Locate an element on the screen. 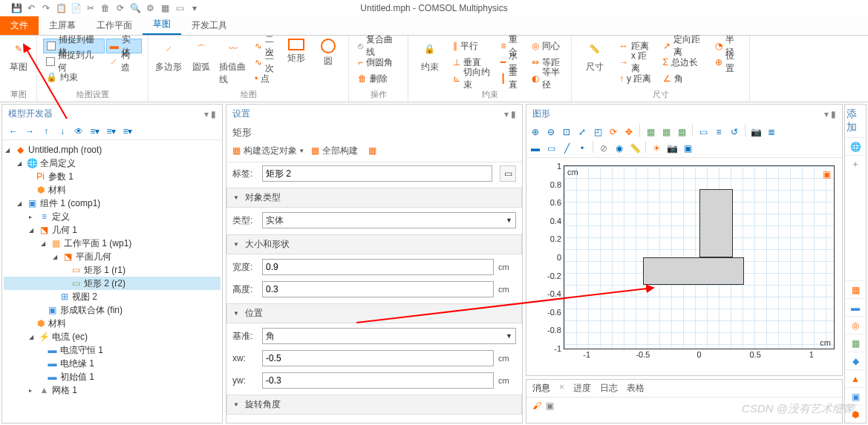  side-icon-7: ▣ is located at coordinates (855, 396).